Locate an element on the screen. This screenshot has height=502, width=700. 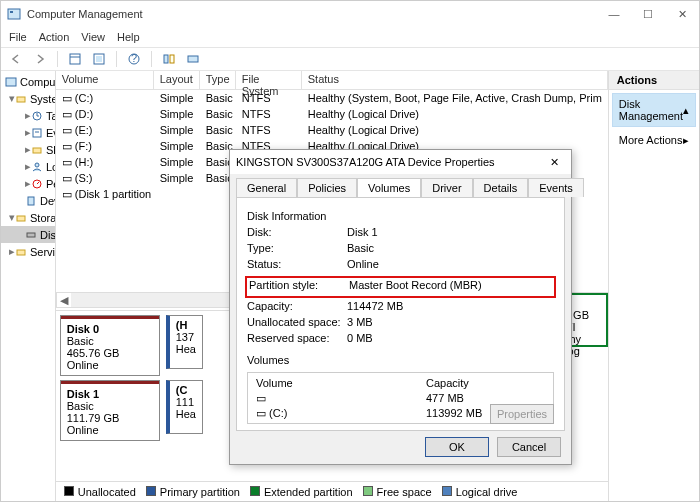
volume-row: ▭ (C:)SimpleBasicNTFSHealthy (System, Bo… is located at coordinates (332, 98).